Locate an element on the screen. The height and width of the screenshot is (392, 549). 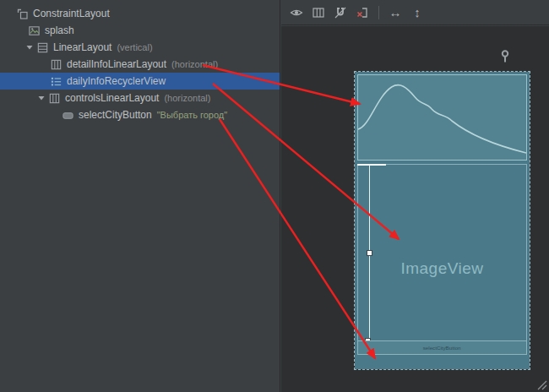
tree-item-label: controlsLinearLayout is located at coordinates (111, 98).